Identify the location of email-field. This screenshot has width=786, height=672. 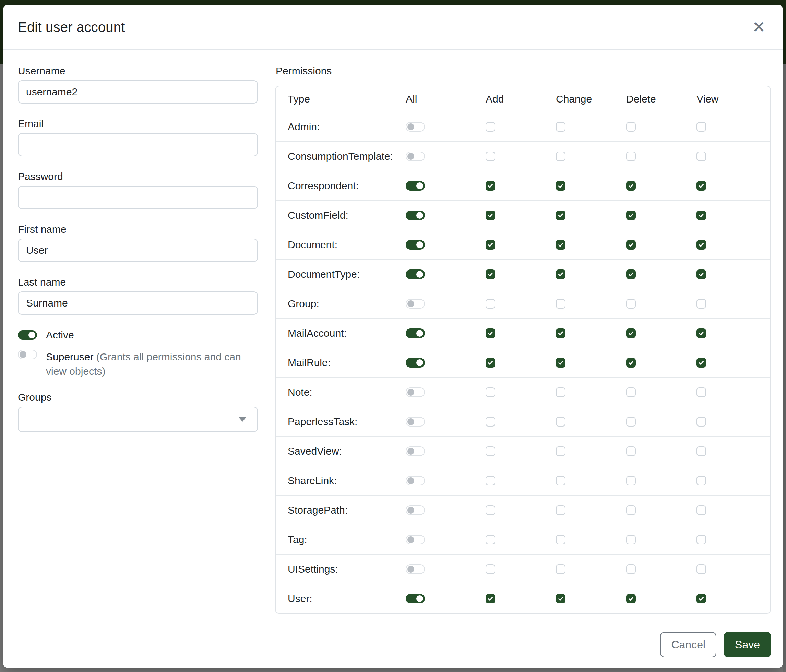
(138, 145).